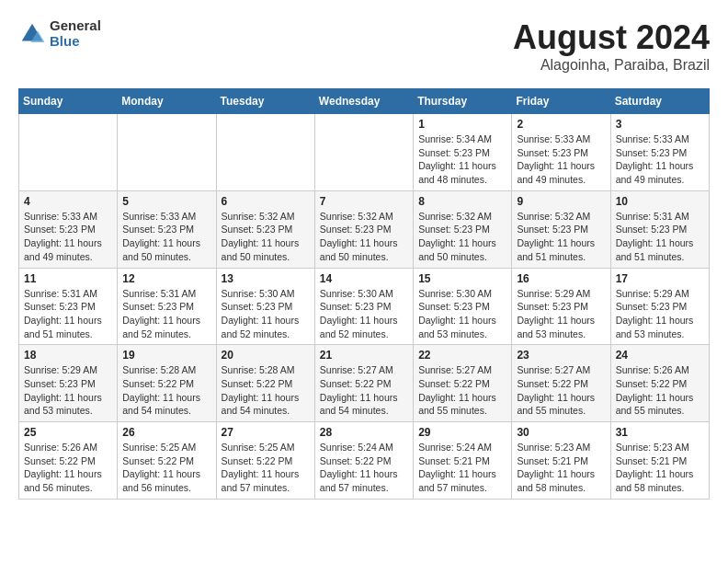 The height and width of the screenshot is (563, 728). Describe the element at coordinates (561, 432) in the screenshot. I see `day-number: 30` at that location.